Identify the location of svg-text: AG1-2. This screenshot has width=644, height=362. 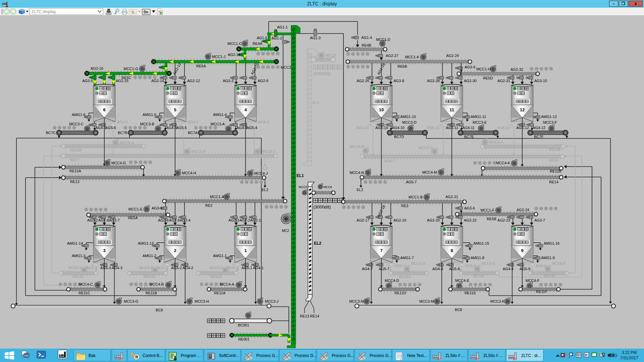
(277, 38).